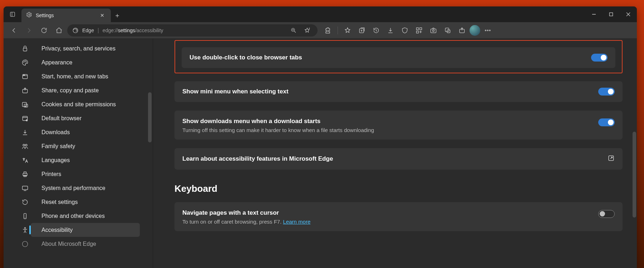  What do you see at coordinates (72, 216) in the screenshot?
I see `sidebar-item-phone: Phone and other devices` at bounding box center [72, 216].